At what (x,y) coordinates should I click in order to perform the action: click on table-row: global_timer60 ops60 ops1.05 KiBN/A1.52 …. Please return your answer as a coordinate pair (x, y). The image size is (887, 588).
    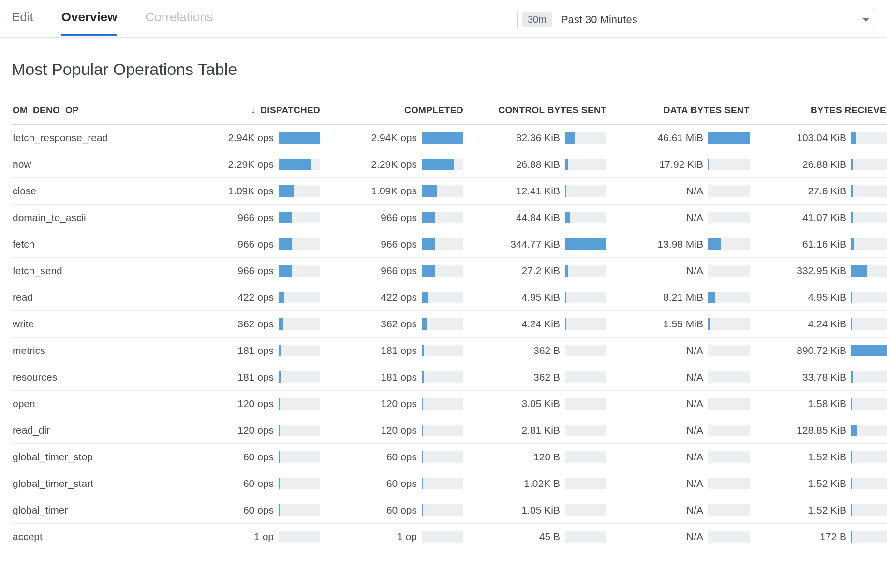
    Looking at the image, I should click on (449, 511).